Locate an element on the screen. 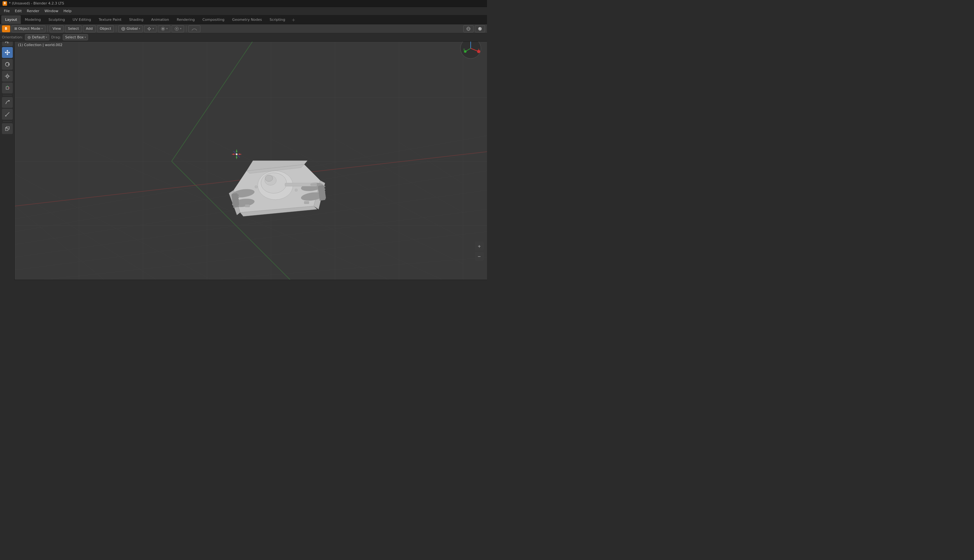  navigation-gizmos: + − is located at coordinates (479, 251).